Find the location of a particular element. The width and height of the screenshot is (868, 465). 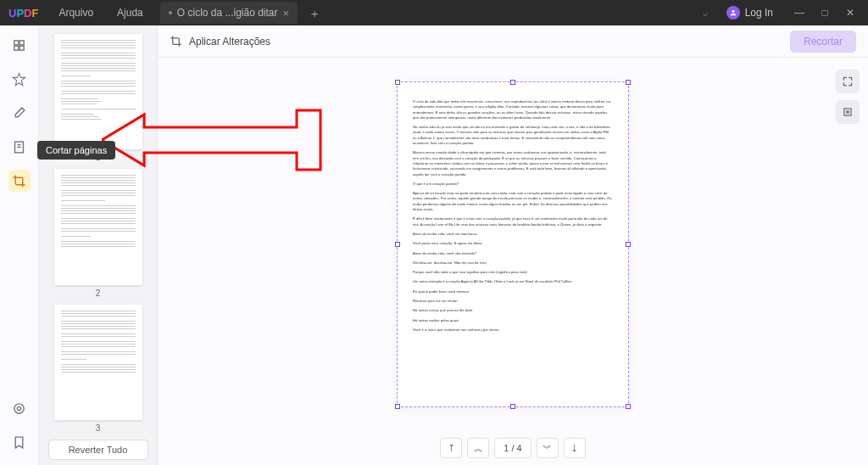

menu-help: Ajuda is located at coordinates (131, 13).